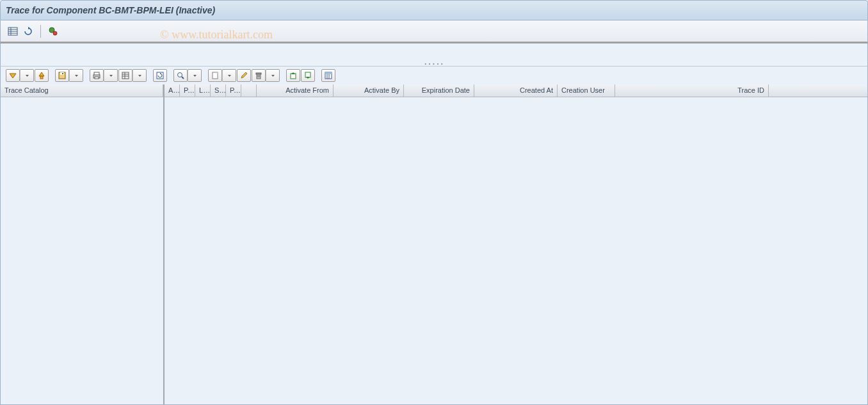 This screenshot has width=868, height=405. I want to click on pencil-icon, so click(244, 75).